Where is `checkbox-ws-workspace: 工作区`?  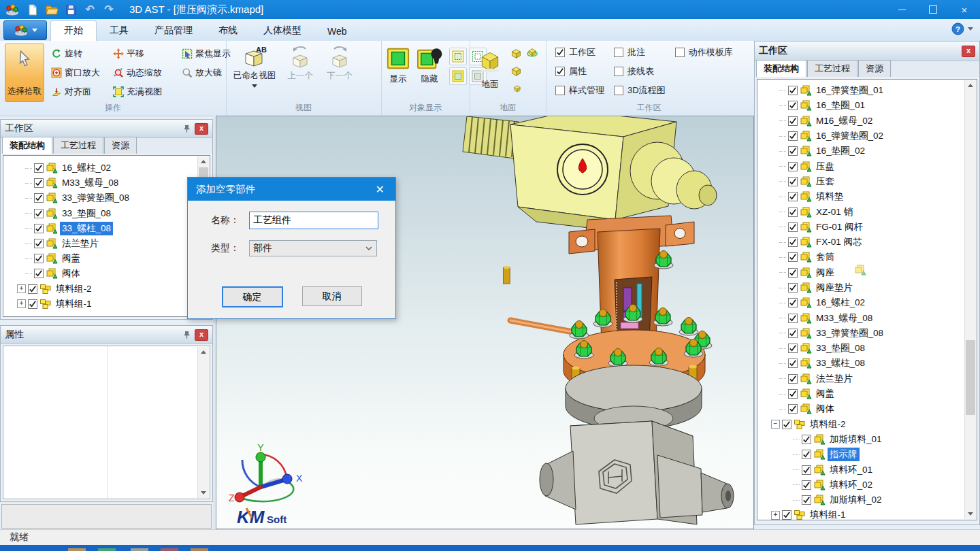 checkbox-ws-workspace: 工作区 is located at coordinates (580, 52).